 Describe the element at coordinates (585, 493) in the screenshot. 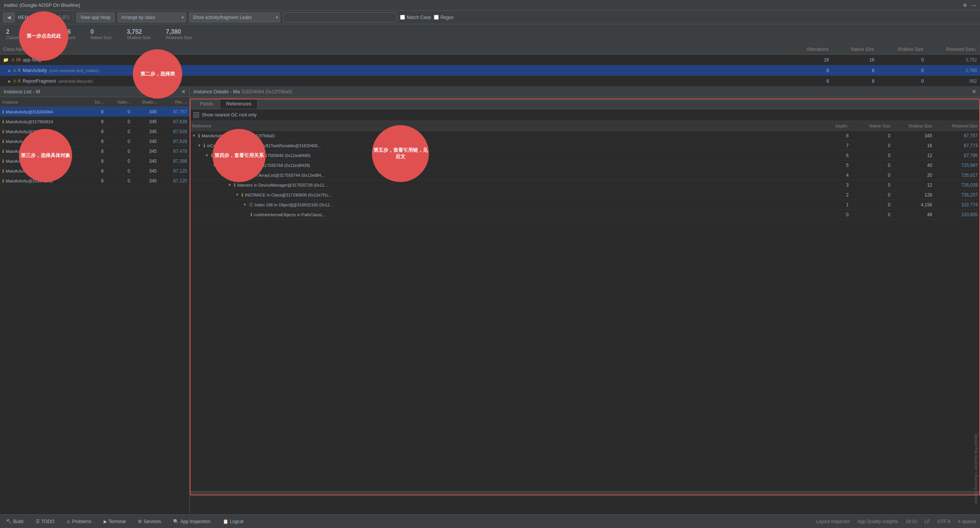

I see `horizontal-scrollbar` at that location.